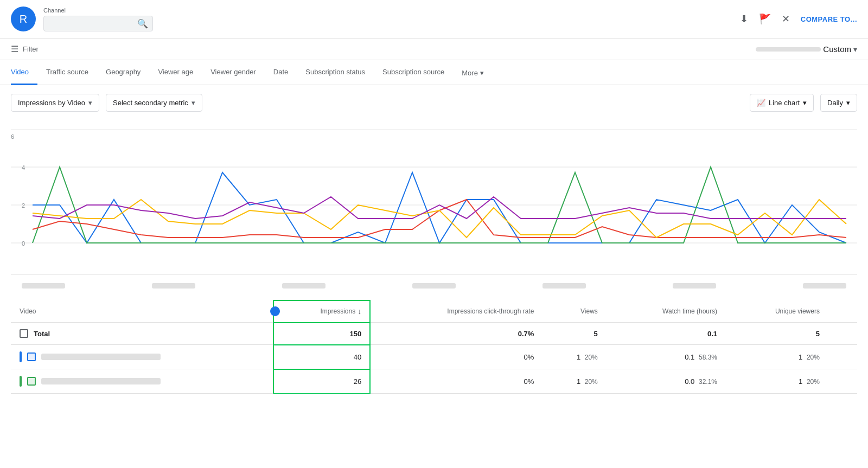 This screenshot has height=468, width=868. What do you see at coordinates (98, 20) in the screenshot?
I see `channel-section: Channel 🔍` at bounding box center [98, 20].